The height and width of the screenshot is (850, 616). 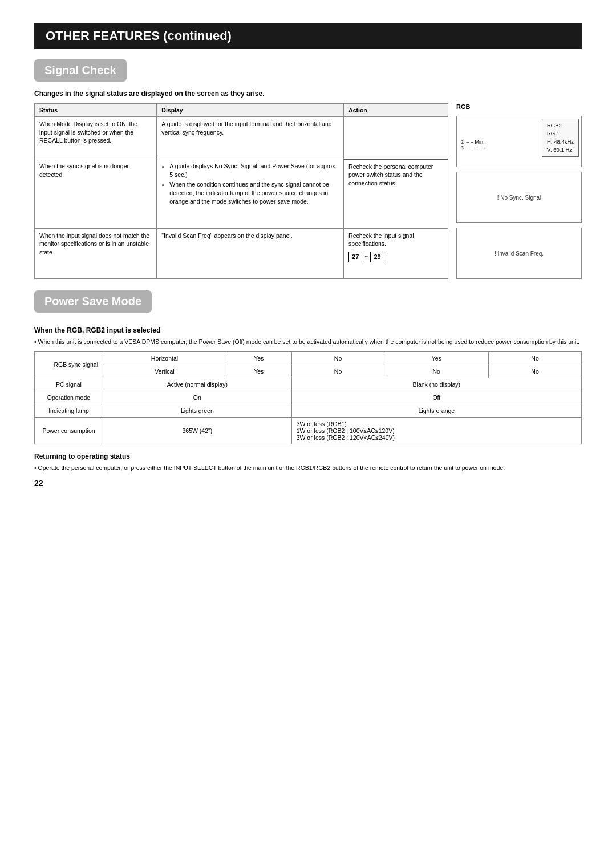 I want to click on row1-action, so click(x=396, y=138).